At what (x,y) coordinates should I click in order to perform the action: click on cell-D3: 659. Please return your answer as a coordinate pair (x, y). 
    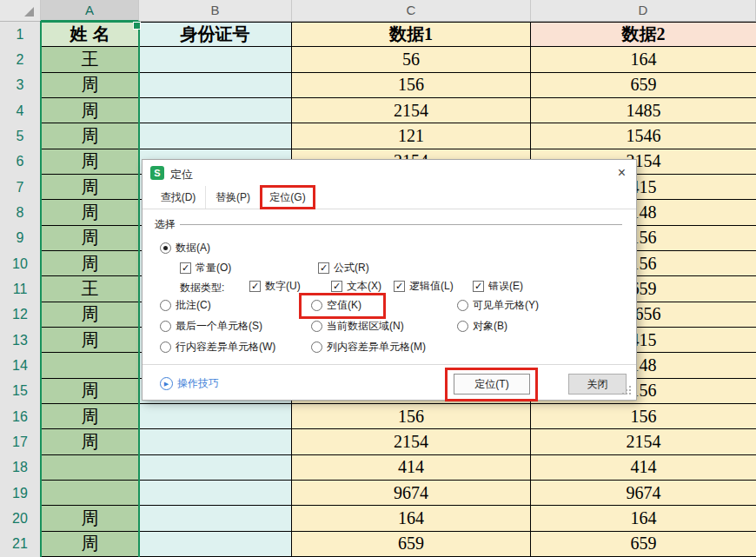
    Looking at the image, I should click on (643, 85).